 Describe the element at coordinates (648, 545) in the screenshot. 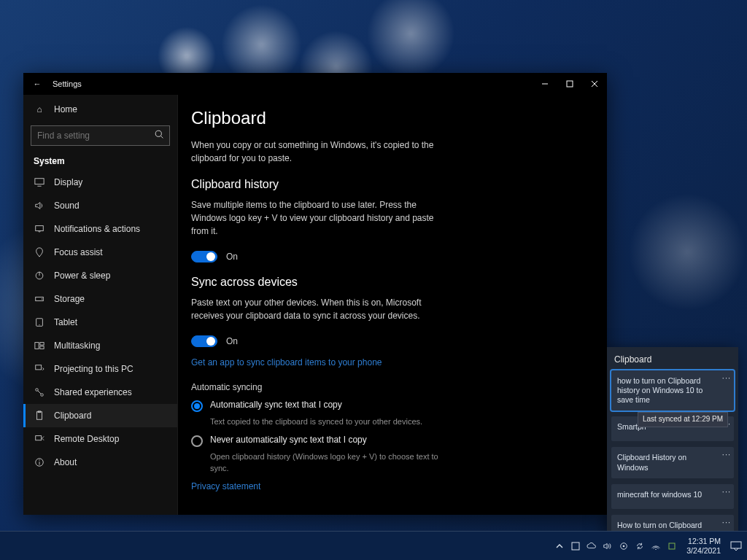

I see `system-tray: 12:31 PM 3/24/2021` at that location.